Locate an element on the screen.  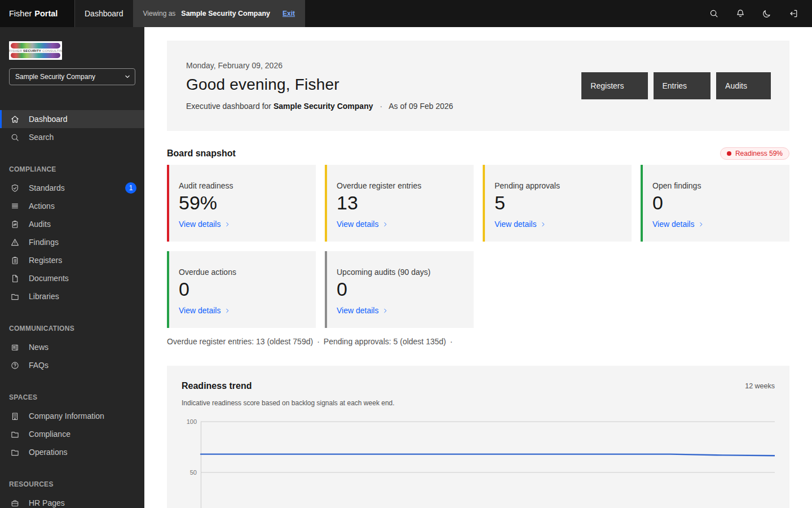
logo-paint-bottom is located at coordinates (36, 55).